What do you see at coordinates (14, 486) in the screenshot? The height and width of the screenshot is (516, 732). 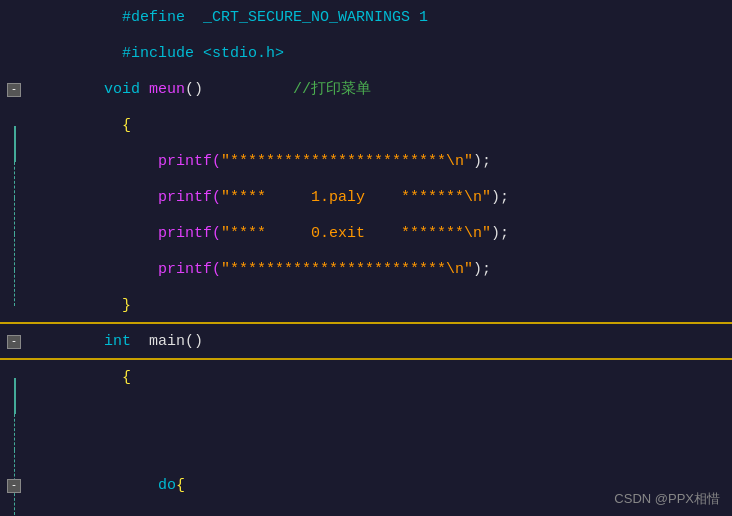 I see `collapse-button-do: -` at bounding box center [14, 486].